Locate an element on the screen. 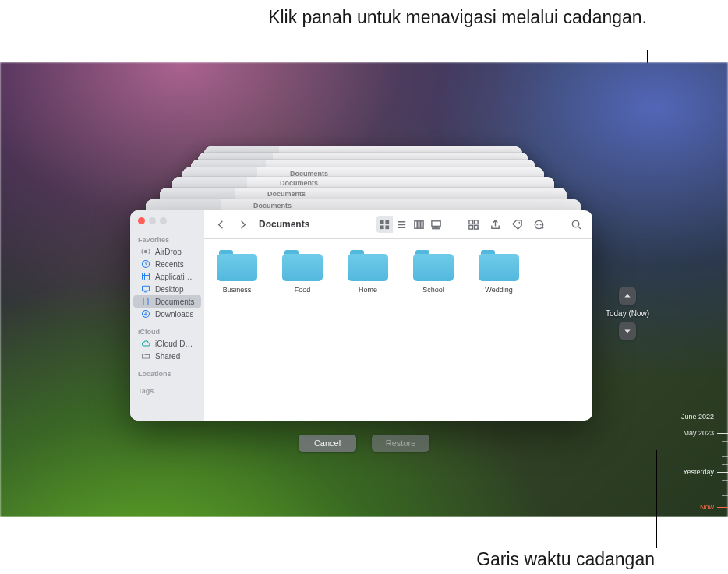  finder-sidebar: Favorites AirDrop Recents Applications D… is located at coordinates (167, 315).